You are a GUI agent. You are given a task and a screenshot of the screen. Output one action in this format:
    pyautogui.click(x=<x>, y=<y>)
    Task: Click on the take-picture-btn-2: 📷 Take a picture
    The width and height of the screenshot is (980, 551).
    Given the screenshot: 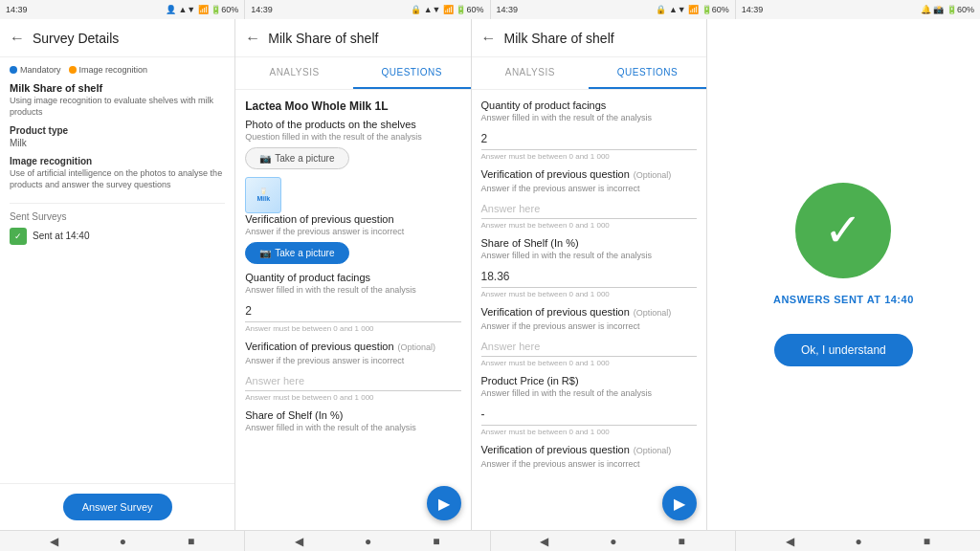 What is the action you would take?
    pyautogui.click(x=297, y=253)
    